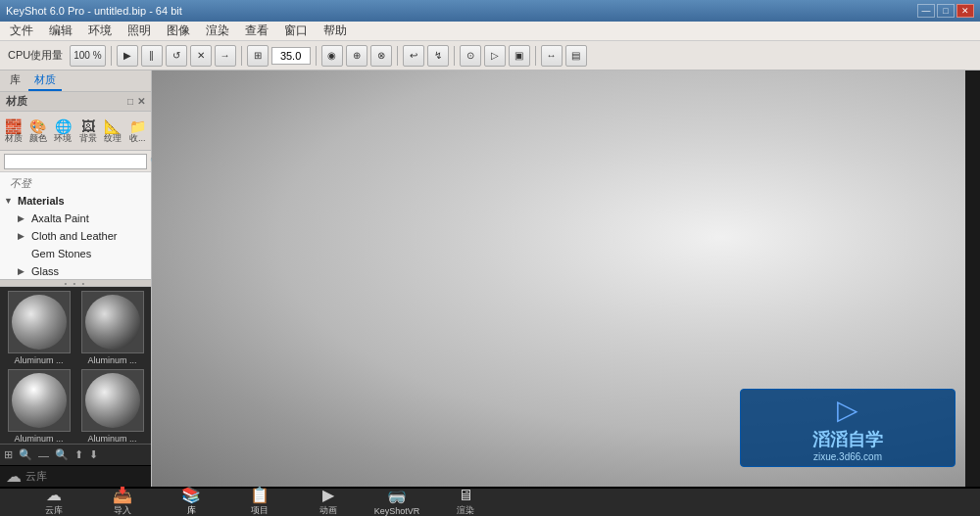 The width and height of the screenshot is (980, 516). Describe the element at coordinates (112, 406) in the screenshot. I see `thumb-item-3: Aluminum ...` at that location.